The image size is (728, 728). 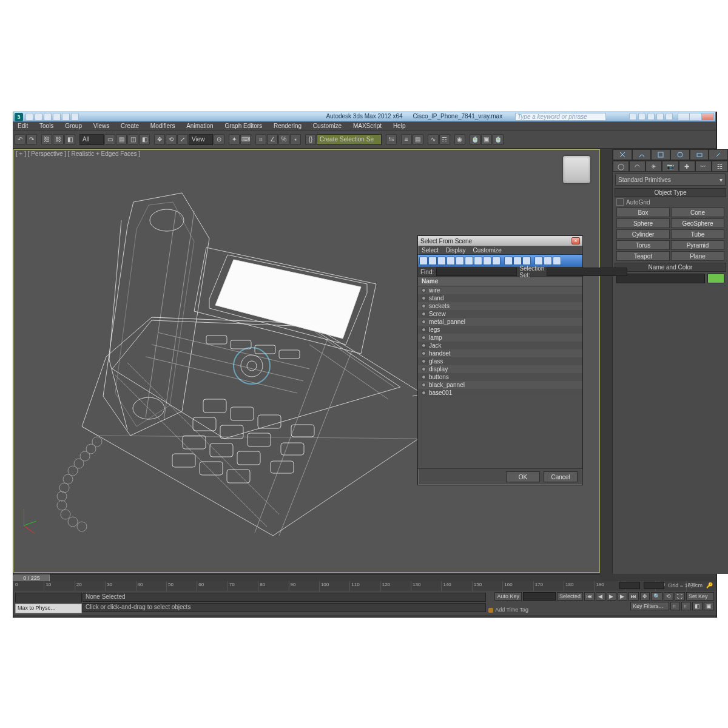 What do you see at coordinates (670, 180) in the screenshot?
I see `category-dropdown: Standard Primitives▾` at bounding box center [670, 180].